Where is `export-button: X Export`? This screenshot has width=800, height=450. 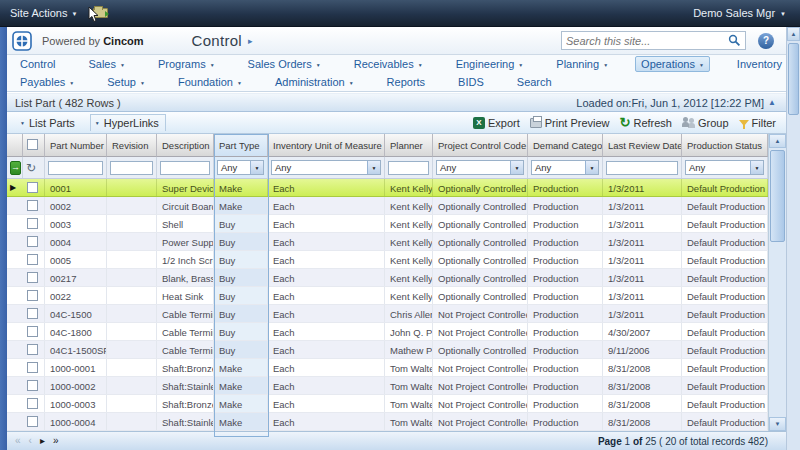
export-button: X Export is located at coordinates (496, 123).